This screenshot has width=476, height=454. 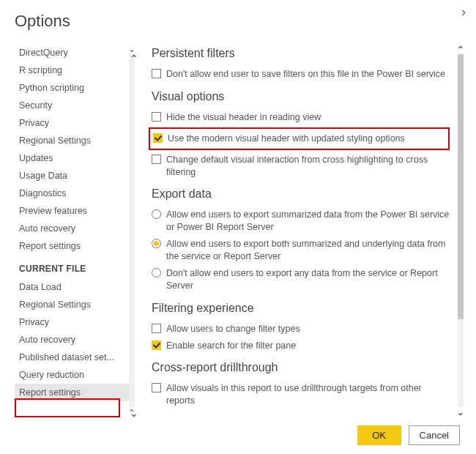 I want to click on sidebar-section-header: CURRENT FILE, so click(x=73, y=267).